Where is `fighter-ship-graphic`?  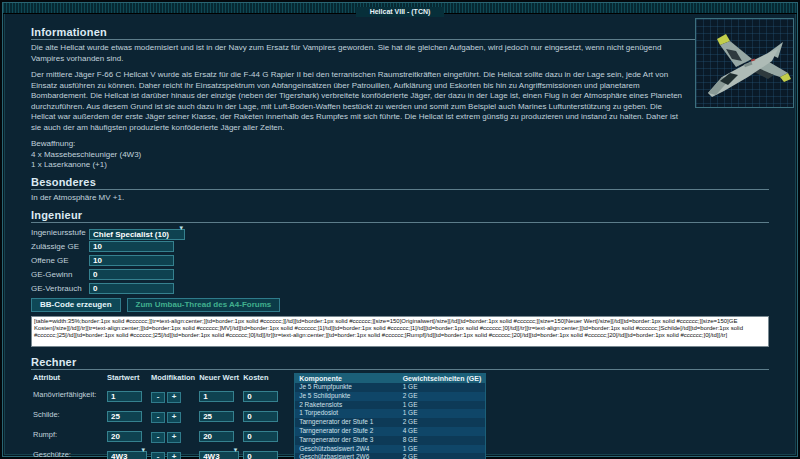
fighter-ship-graphic is located at coordinates (744, 63).